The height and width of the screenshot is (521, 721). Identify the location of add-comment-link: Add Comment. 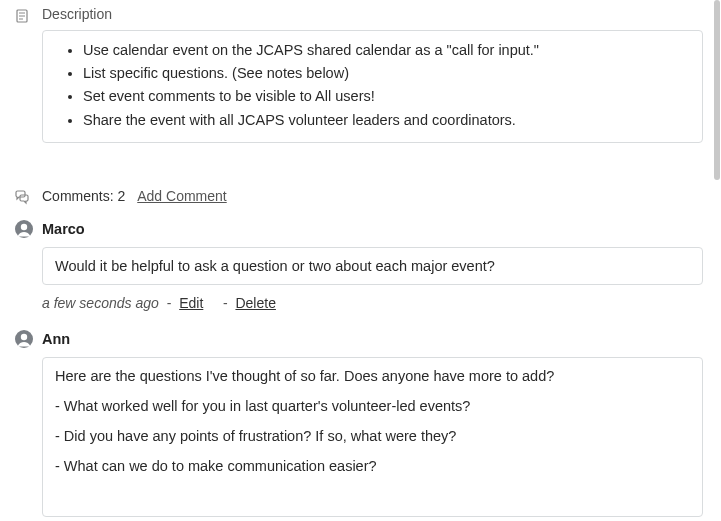
(182, 196).